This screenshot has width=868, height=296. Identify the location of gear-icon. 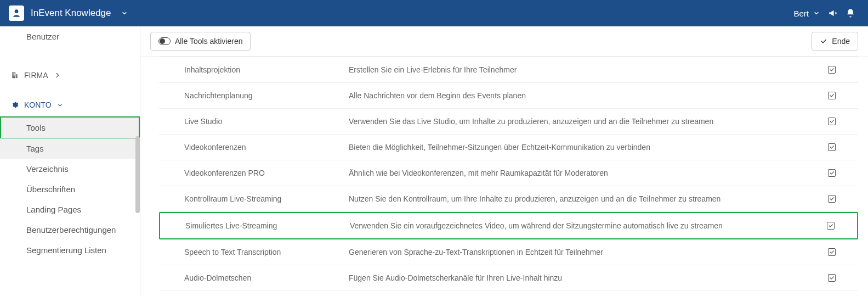
(15, 105).